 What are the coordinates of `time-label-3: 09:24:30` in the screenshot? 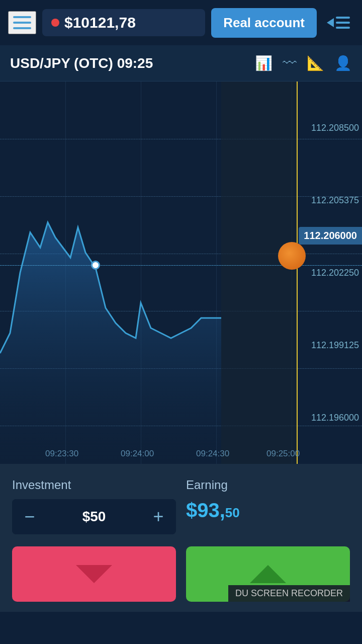 It's located at (213, 454).